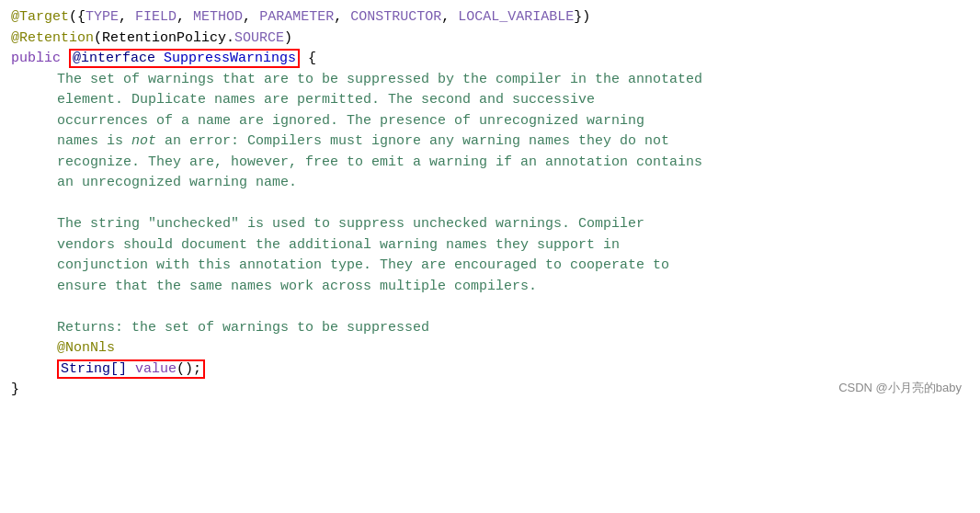 The height and width of the screenshot is (513, 980). I want to click on doc-line-1: The set of warnings that are to be suppr…, so click(513, 81).